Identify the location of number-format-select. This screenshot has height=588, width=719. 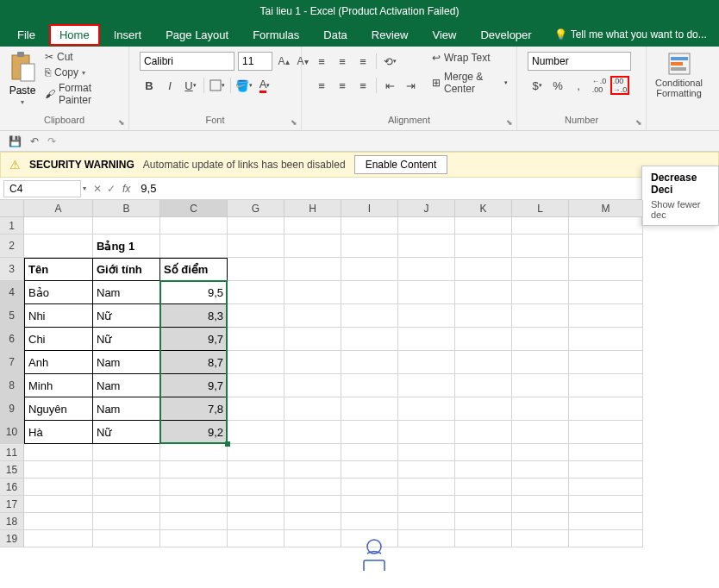
(579, 61).